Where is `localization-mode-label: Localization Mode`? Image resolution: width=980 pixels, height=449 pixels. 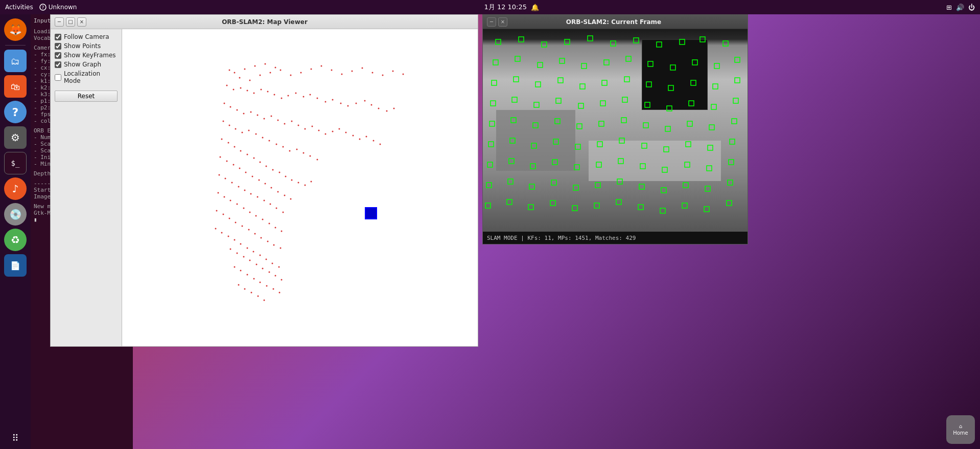 localization-mode-label: Localization Mode is located at coordinates (91, 77).